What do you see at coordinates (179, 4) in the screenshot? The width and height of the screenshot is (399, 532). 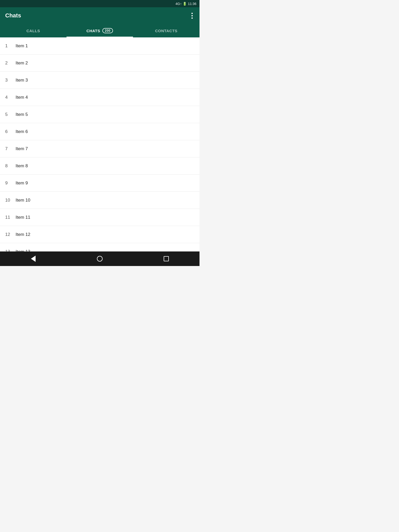 I see `signal-indicator: 4G↑` at bounding box center [179, 4].